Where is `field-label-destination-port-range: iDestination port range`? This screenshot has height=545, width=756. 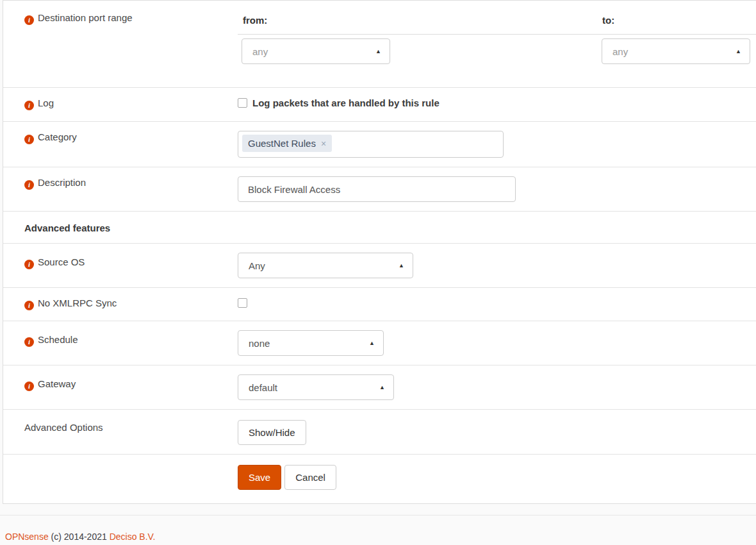
field-label-destination-port-range: iDestination port range is located at coordinates (117, 44).